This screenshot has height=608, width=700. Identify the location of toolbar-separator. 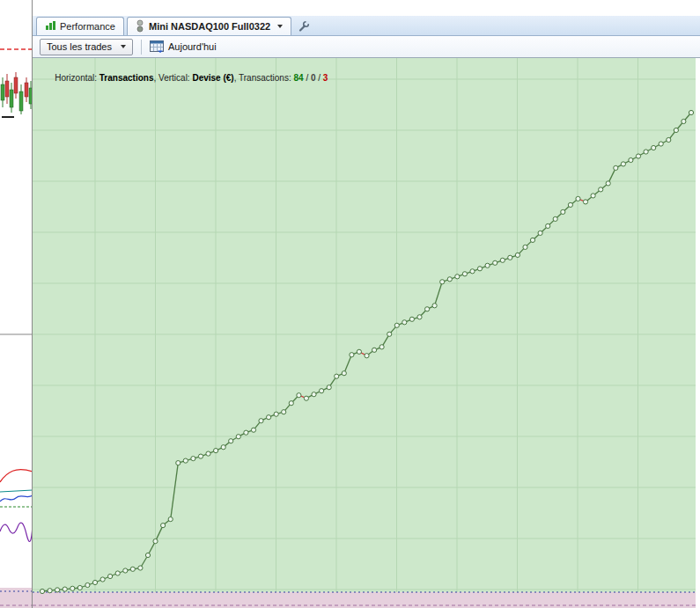
(141, 48).